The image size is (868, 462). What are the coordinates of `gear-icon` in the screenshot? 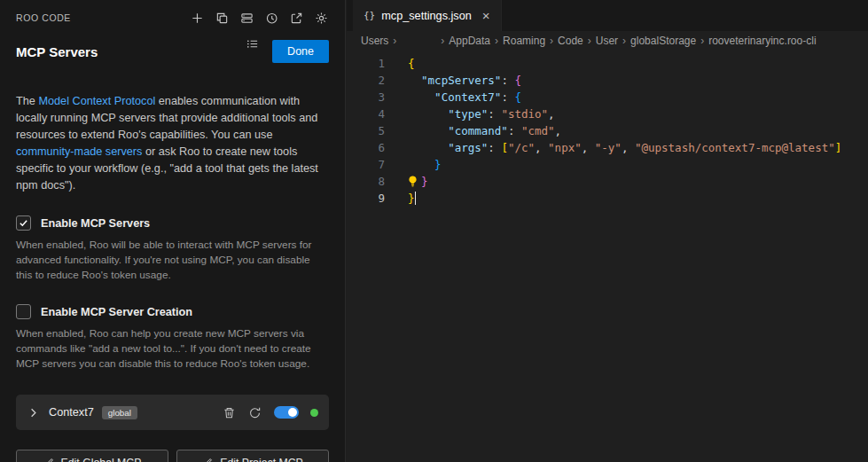 It's located at (321, 18).